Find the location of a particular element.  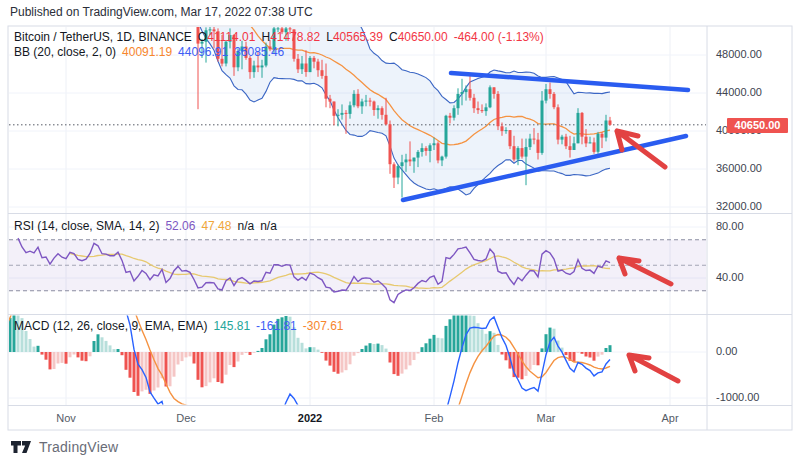

time-axis-label: Feb is located at coordinates (434, 418).